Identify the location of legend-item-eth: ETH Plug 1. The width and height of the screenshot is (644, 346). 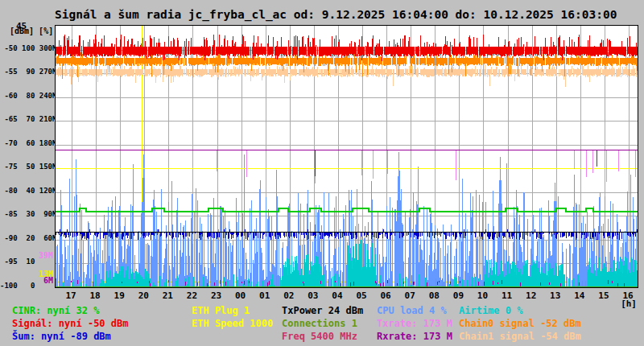
(221, 311).